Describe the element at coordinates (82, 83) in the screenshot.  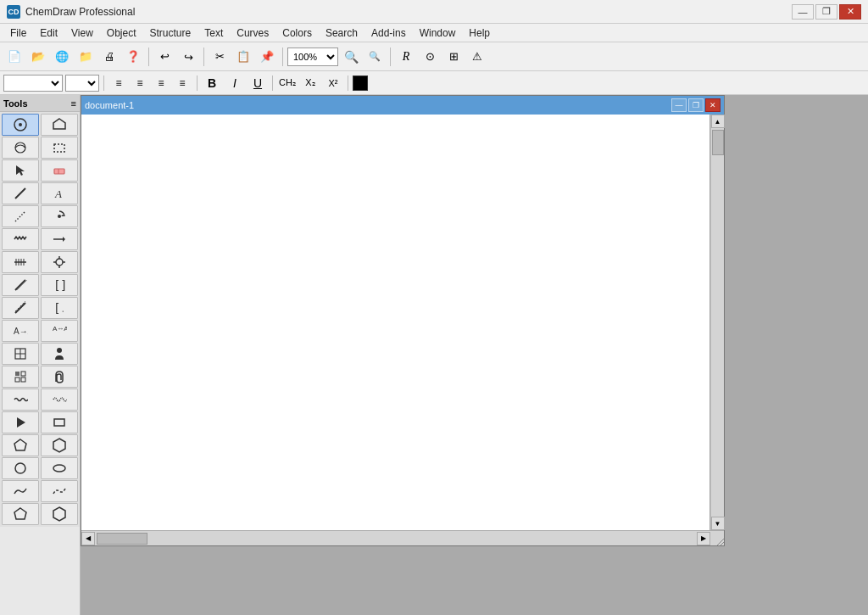
I see `font-size-select` at that location.